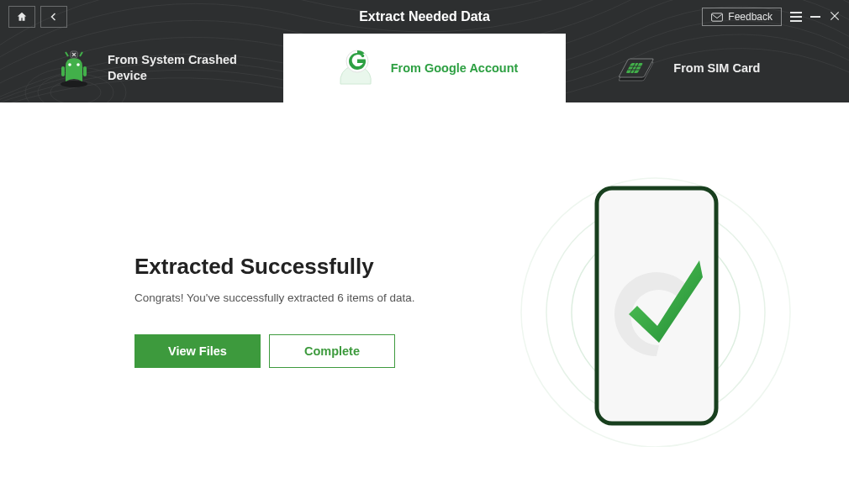  I want to click on feedback-label: Feedback, so click(750, 17).